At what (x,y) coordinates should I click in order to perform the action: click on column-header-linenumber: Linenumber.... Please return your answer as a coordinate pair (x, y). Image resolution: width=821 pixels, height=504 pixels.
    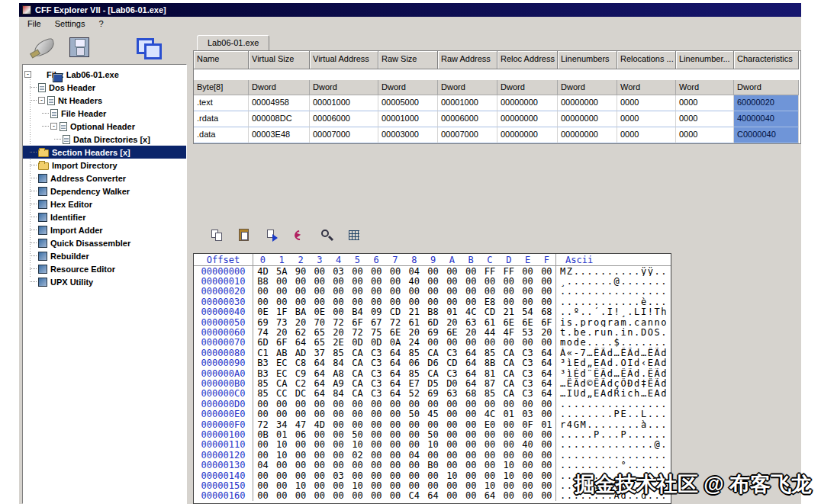
    Looking at the image, I should click on (705, 60).